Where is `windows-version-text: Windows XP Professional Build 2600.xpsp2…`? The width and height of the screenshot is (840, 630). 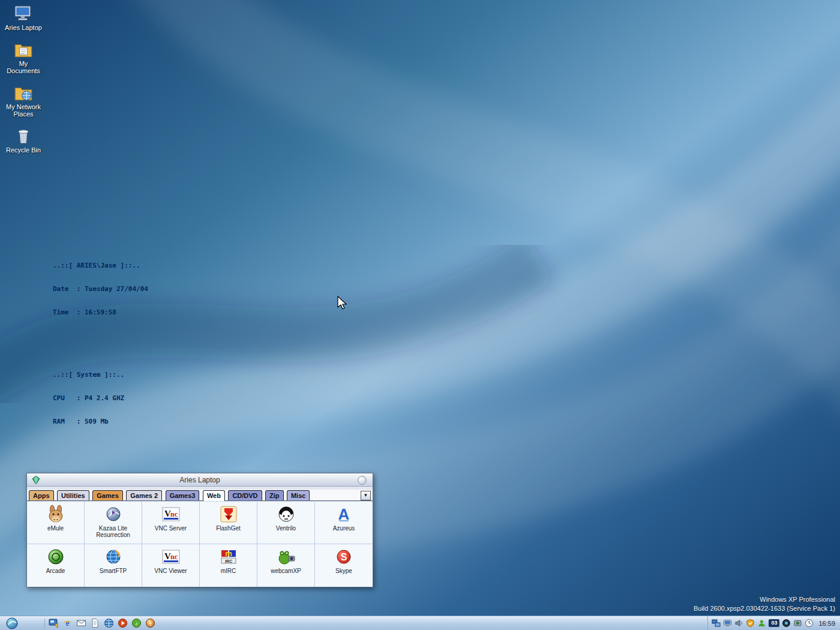 windows-version-text: Windows XP Professional Build 2600.xpsp2… is located at coordinates (764, 604).